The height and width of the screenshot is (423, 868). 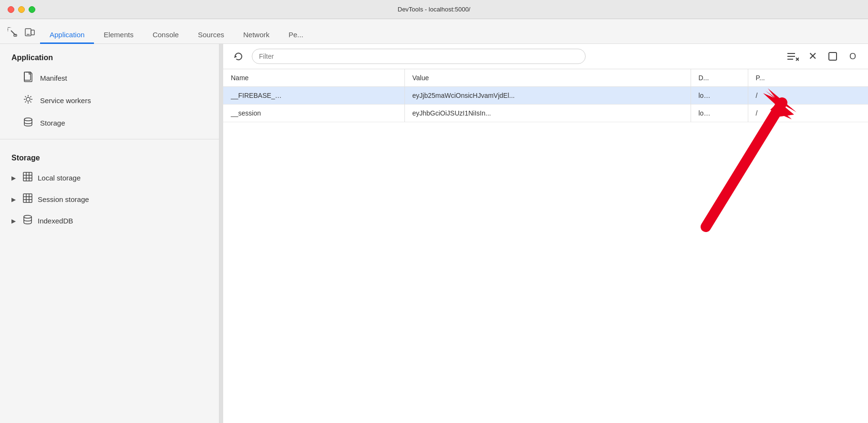 What do you see at coordinates (548, 114) in the screenshot?
I see `cell-value: eyJhbGciOiJSUzI1NiIsIn...` at bounding box center [548, 114].